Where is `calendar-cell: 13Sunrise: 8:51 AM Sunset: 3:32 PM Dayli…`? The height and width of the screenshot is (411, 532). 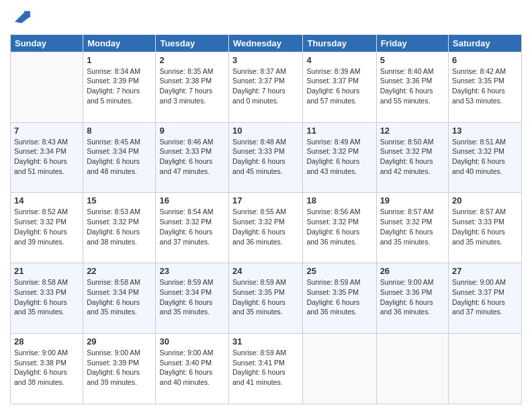
calendar-cell: 13Sunrise: 8:51 AM Sunset: 3:32 PM Dayli… is located at coordinates (485, 157).